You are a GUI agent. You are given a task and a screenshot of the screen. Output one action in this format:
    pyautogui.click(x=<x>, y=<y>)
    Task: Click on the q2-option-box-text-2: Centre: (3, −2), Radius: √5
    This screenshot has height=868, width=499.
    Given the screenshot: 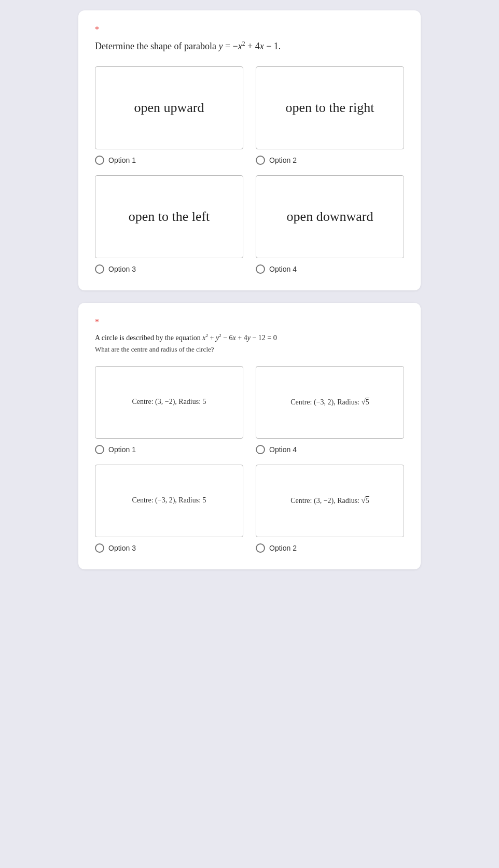 What is the action you would take?
    pyautogui.click(x=330, y=500)
    